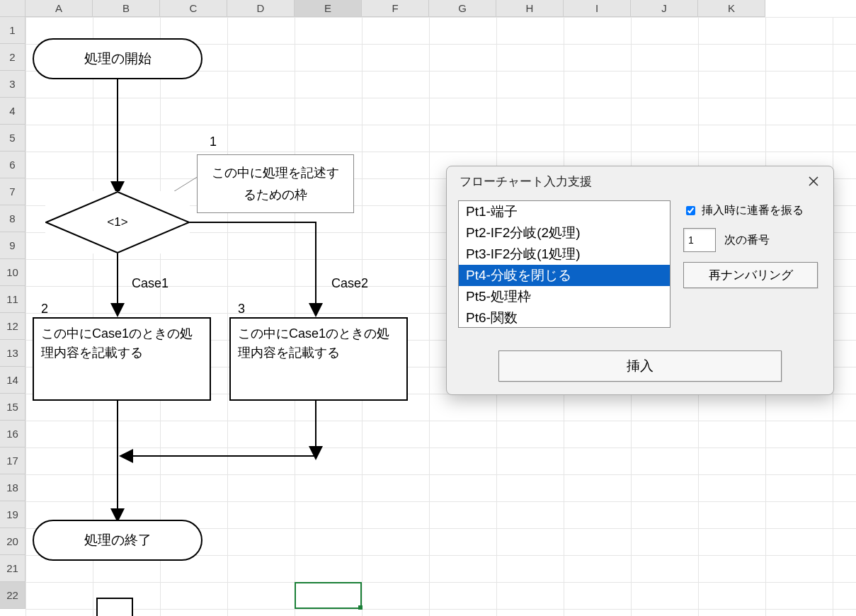 The width and height of the screenshot is (856, 616). Describe the element at coordinates (13, 219) in the screenshot. I see `row-header: 8` at that location.